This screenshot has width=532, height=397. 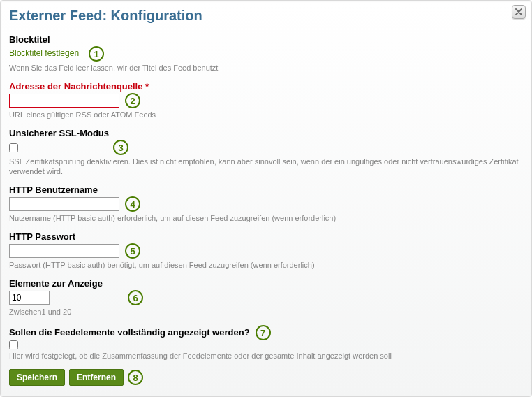 What do you see at coordinates (266, 356) in the screenshot?
I see `full-help: Hier wird festgelegt, ob die Zusammenfas…` at bounding box center [266, 356].